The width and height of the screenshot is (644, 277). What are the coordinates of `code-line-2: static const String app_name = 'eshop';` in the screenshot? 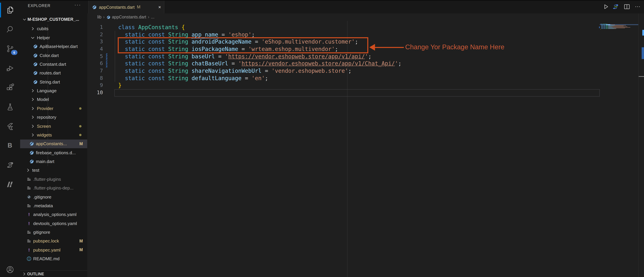 It's located at (186, 34).